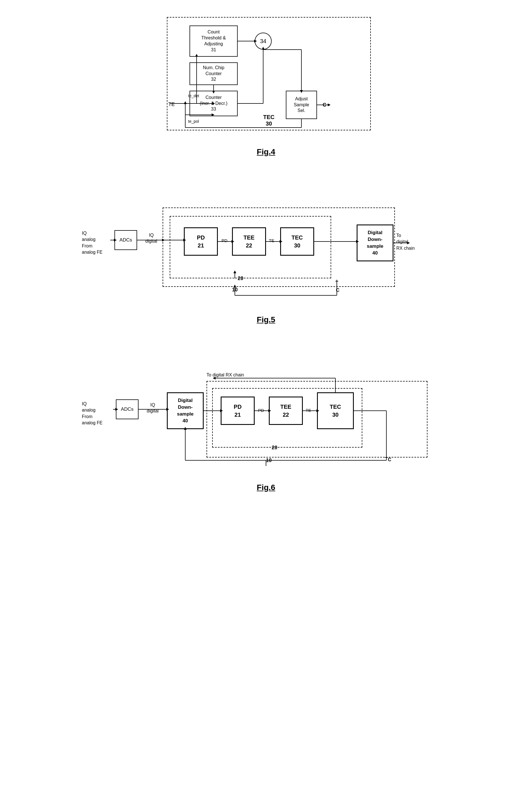 This screenshot has height=807, width=532. What do you see at coordinates (261, 410) in the screenshot?
I see `fig6-pd-label: PD` at bounding box center [261, 410].